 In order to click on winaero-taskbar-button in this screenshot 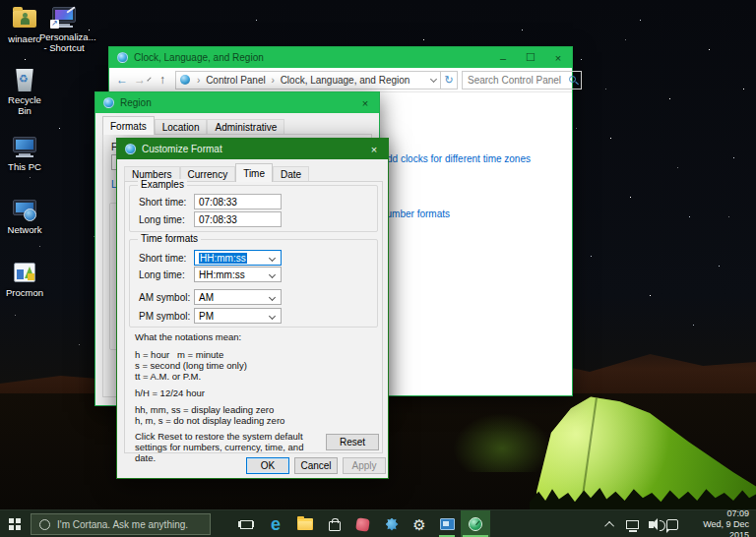, I will do `click(362, 523)`.